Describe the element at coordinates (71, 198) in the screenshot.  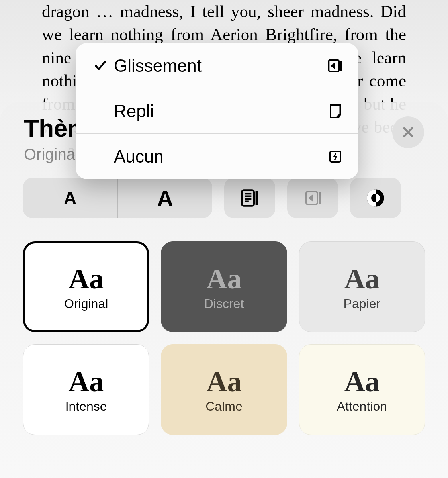
I see `font-smaller-button: A` at that location.